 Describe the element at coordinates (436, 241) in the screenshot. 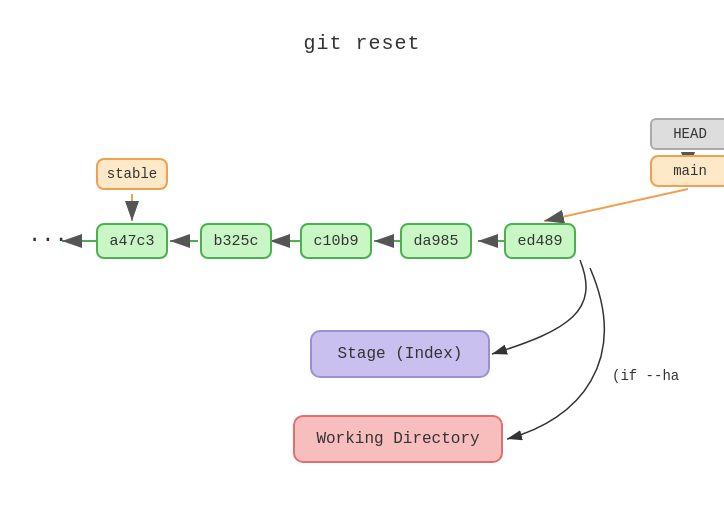

I see `commit-da985: da985` at that location.